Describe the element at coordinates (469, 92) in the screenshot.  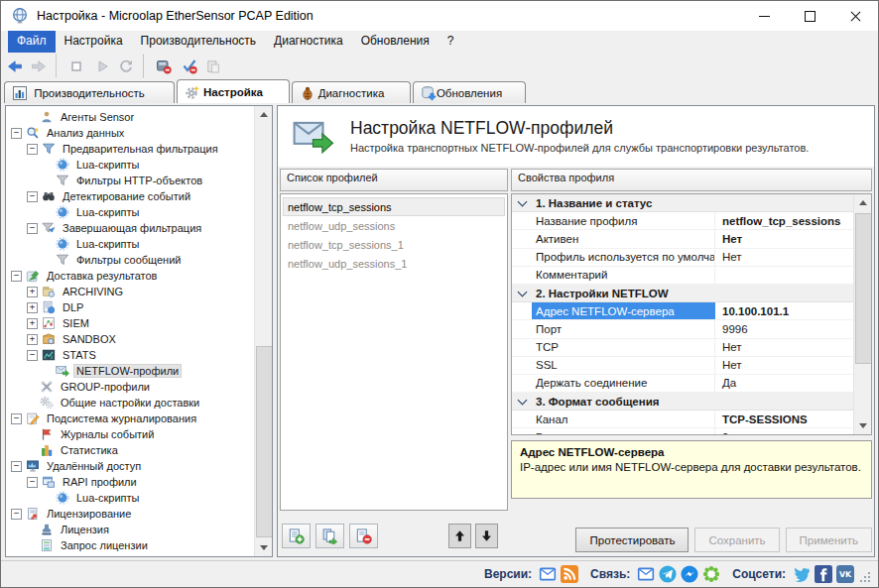
I see `tab: Обновления` at that location.